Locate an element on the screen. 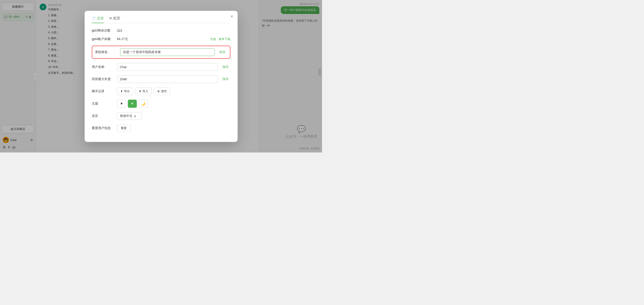 The image size is (644, 305). clear-button: ⊗ 清空 is located at coordinates (162, 92).